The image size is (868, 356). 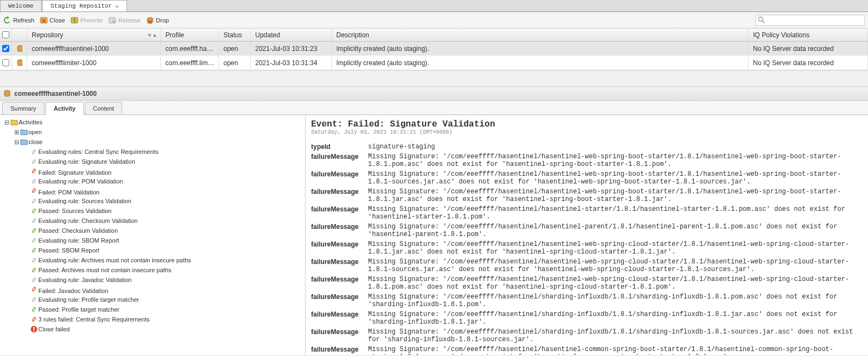 What do you see at coordinates (152, 211) in the screenshot?
I see `tree-node: Passed: Sources Validation` at bounding box center [152, 211].